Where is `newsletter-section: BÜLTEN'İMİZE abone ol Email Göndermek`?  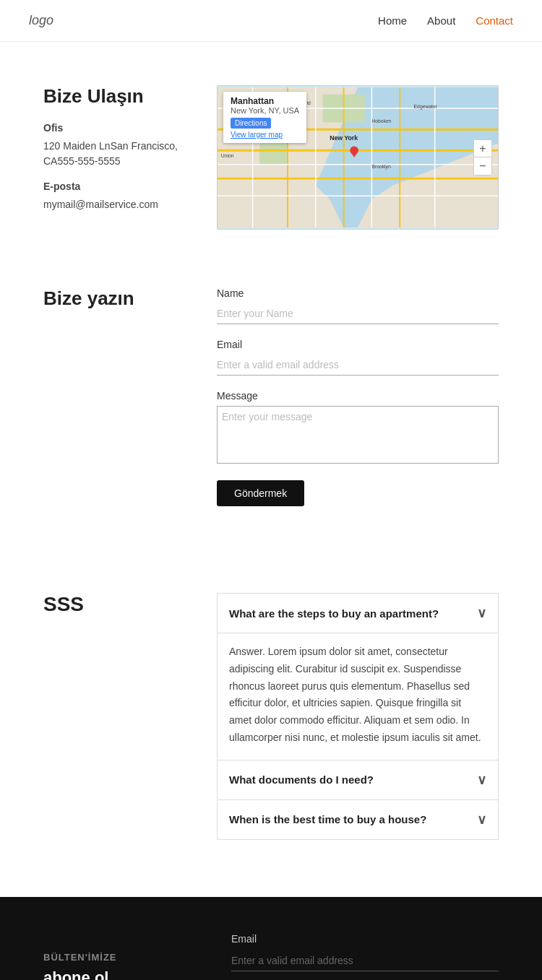
newsletter-section: BÜLTEN'İMİZE abone ol Email Göndermek is located at coordinates (271, 939).